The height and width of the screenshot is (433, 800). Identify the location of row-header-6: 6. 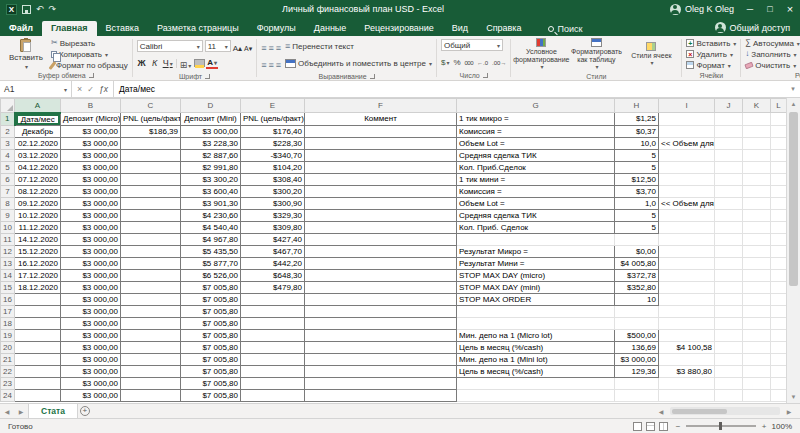
(8, 179).